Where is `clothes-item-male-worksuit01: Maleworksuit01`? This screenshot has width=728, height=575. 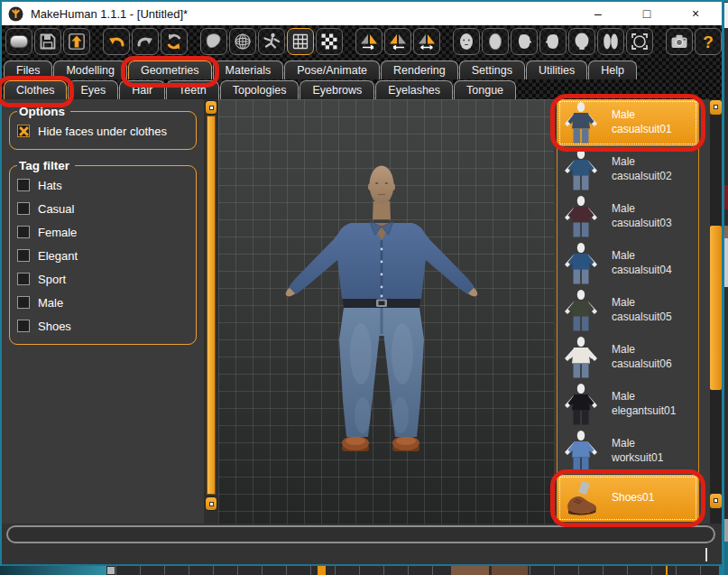 clothes-item-male-worksuit01: Maleworksuit01 is located at coordinates (628, 451).